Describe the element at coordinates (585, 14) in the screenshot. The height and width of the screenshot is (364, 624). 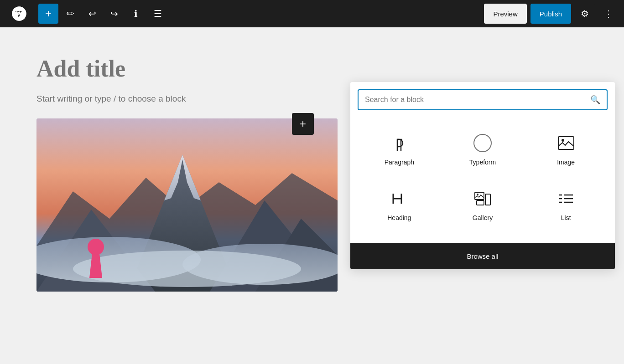
I see `settings-icon: ⚙` at that location.